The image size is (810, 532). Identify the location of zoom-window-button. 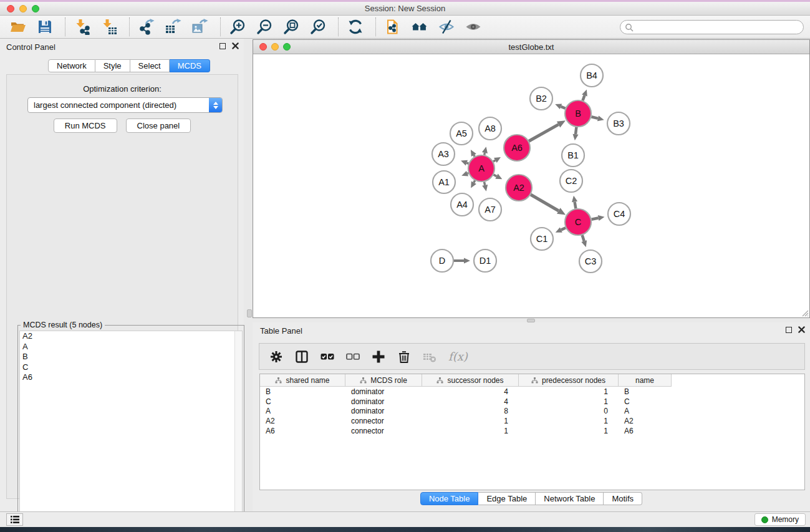
(36, 9).